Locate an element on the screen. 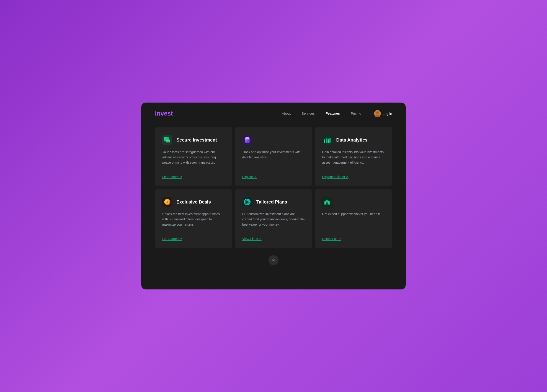 The width and height of the screenshot is (547, 392). card-header: Data Analytics is located at coordinates (353, 140).